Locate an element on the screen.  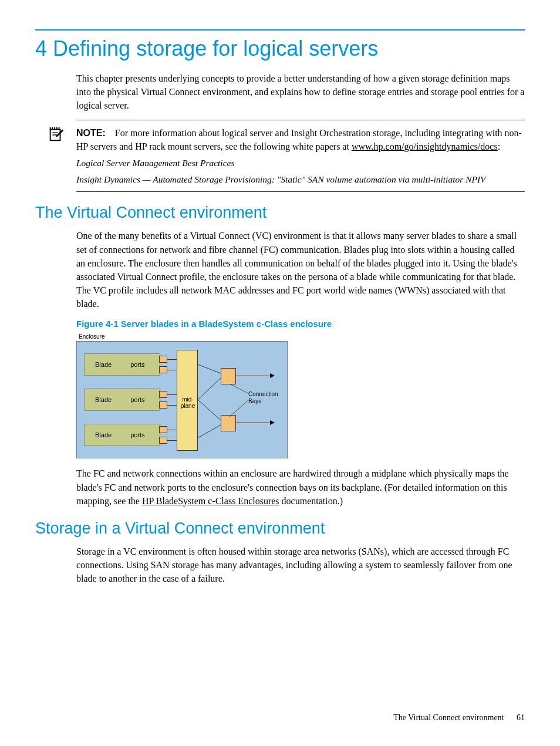
bladesystem-link: HP BladeSystem c-Class Enclosures is located at coordinates (211, 501).